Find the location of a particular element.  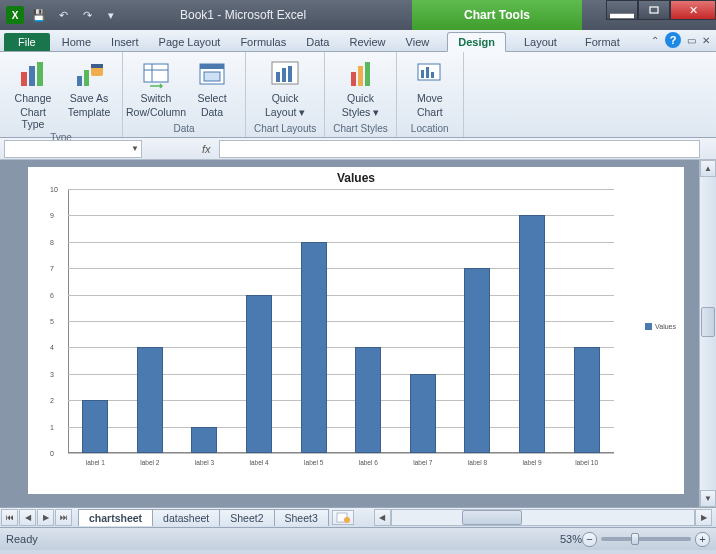

select-data-button: Select Data is located at coordinates (212, 88).